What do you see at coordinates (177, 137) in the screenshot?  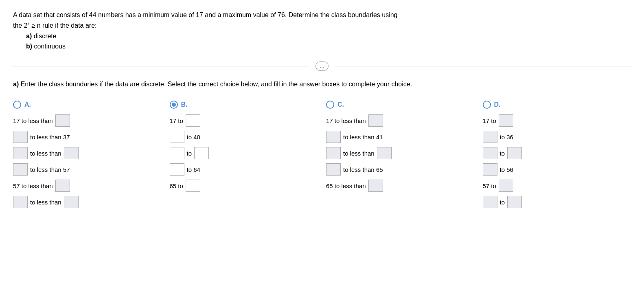 I see `choice-b-r2-box` at bounding box center [177, 137].